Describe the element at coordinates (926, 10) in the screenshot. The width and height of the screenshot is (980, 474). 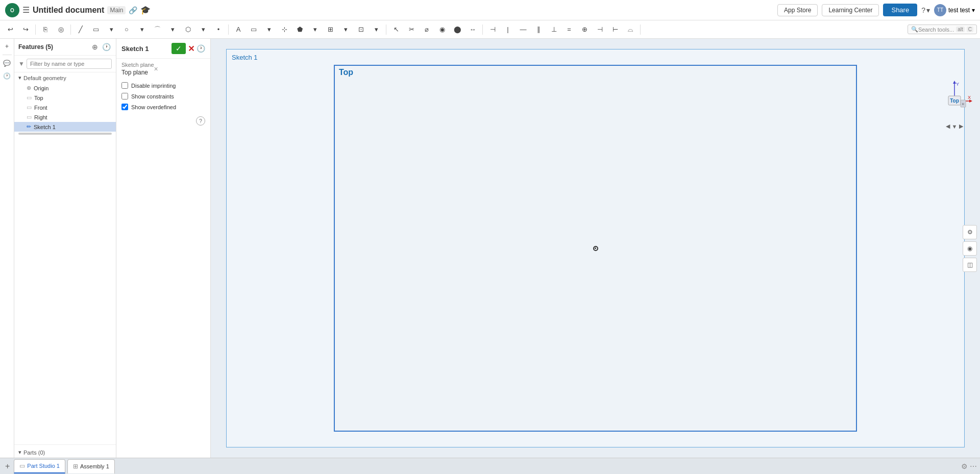
I see `help-button: ? ▾` at that location.